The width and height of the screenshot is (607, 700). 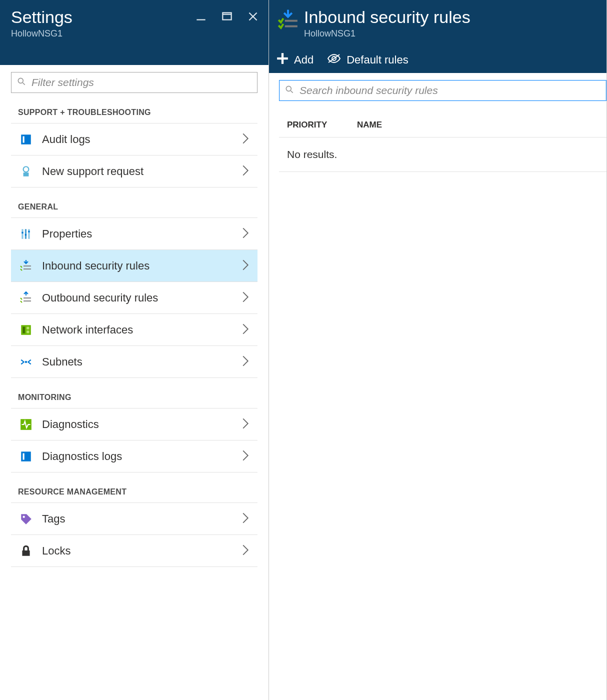 What do you see at coordinates (134, 519) in the screenshot?
I see `menu-tags: Tags` at bounding box center [134, 519].